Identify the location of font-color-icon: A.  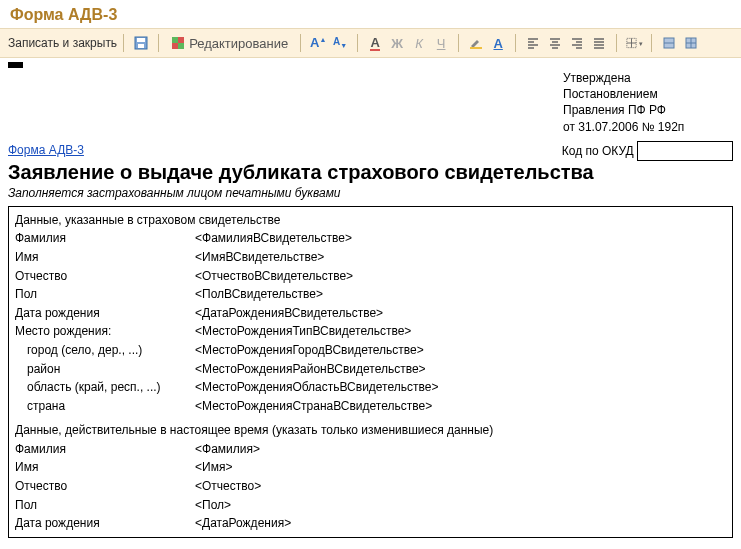
(375, 43).